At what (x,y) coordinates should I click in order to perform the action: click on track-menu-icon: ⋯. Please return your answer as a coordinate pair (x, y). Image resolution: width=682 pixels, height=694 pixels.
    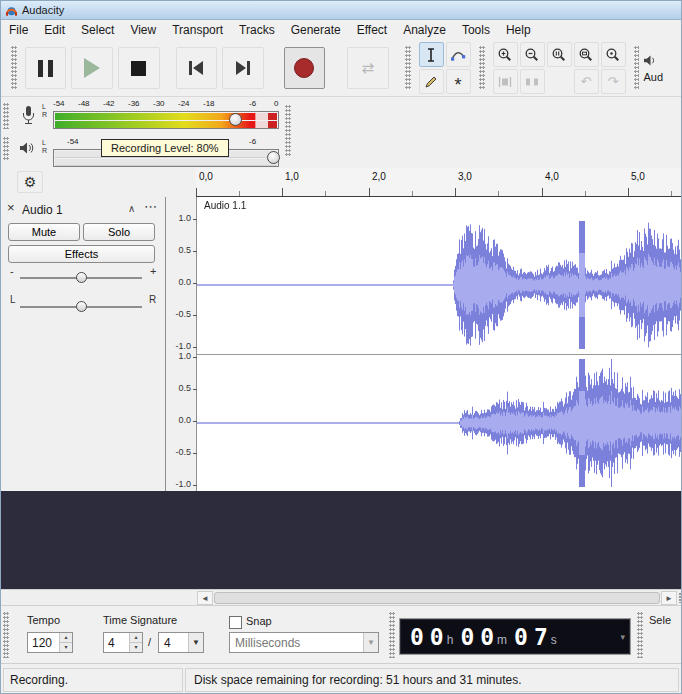
    Looking at the image, I should click on (150, 206).